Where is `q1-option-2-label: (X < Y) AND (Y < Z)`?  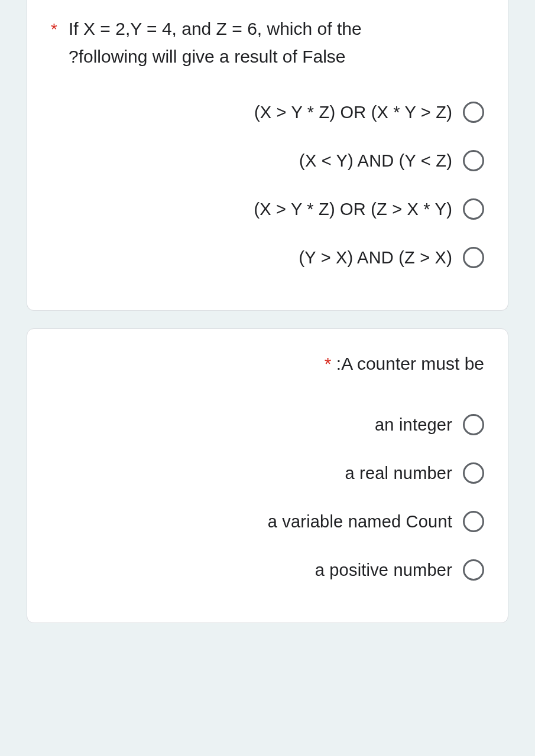 q1-option-2-label: (X < Y) AND (Y < Z) is located at coordinates (376, 161).